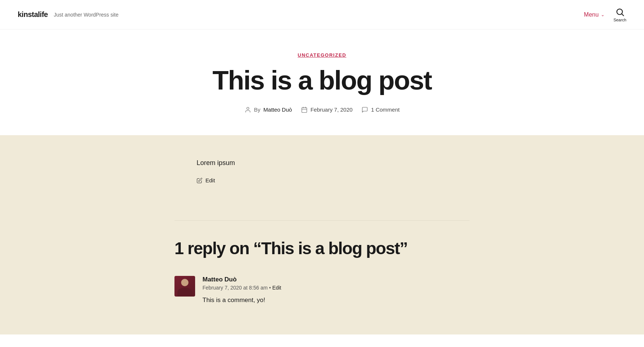 Image resolution: width=644 pixels, height=347 pixels. What do you see at coordinates (304, 110) in the screenshot?
I see `calendar-icon` at bounding box center [304, 110].